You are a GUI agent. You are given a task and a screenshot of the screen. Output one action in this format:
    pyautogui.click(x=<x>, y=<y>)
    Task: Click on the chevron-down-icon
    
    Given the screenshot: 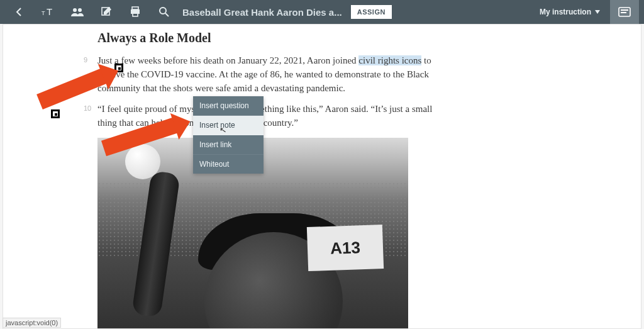 What is the action you would take?
    pyautogui.click(x=597, y=12)
    